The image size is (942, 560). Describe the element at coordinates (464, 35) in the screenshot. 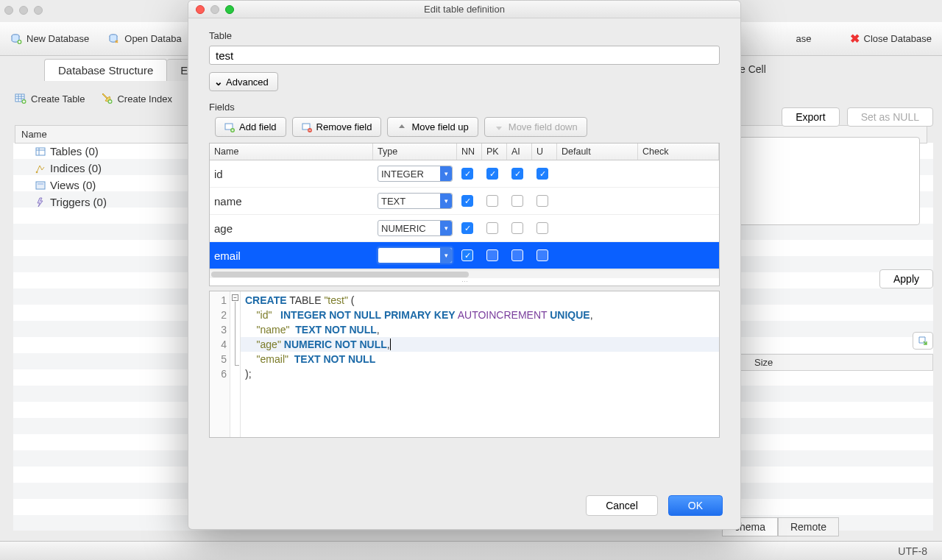

I see `table-section-label: Table` at that location.